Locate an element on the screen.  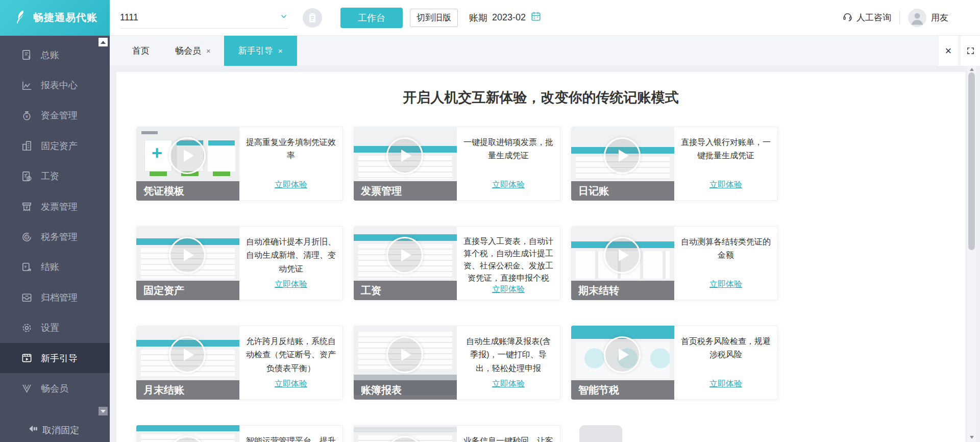
closing-book-icon: ¥ is located at coordinates (27, 267).